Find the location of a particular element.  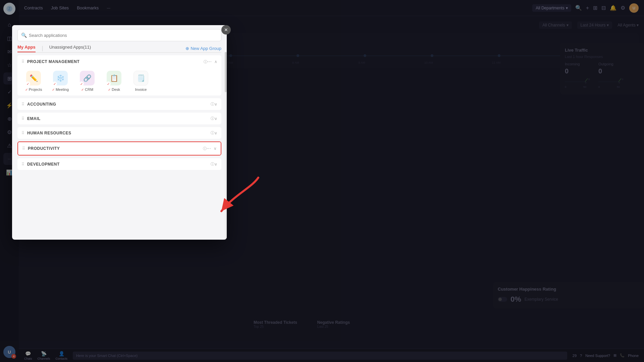

app-label-desk: ✓ Desk is located at coordinates (114, 89).